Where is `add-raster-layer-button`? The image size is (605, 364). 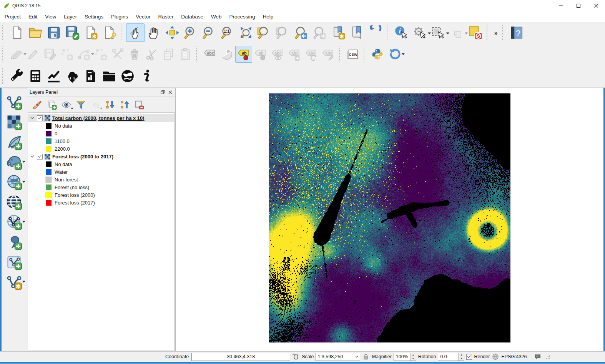
add-raster-layer-button is located at coordinates (14, 122).